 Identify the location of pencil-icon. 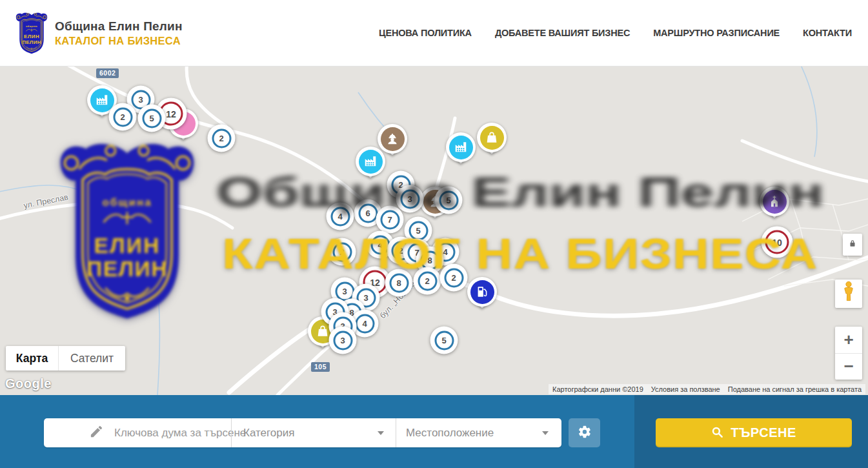
(97, 432).